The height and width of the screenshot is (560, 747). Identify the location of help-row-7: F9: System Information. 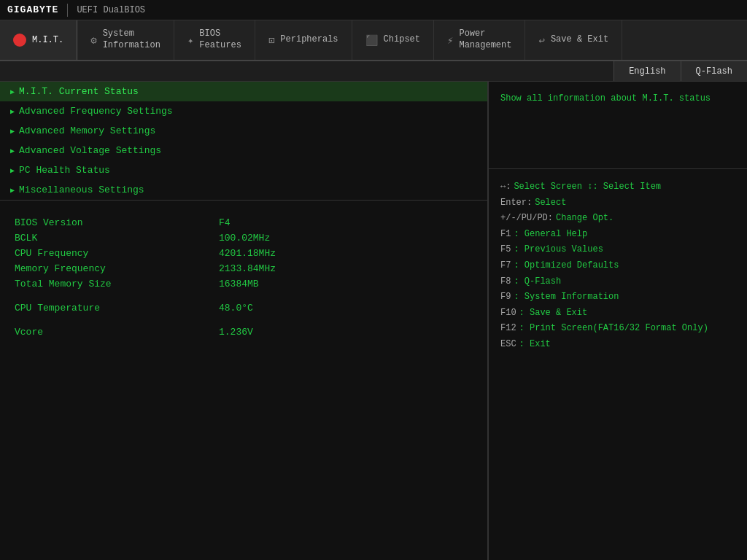
(618, 298).